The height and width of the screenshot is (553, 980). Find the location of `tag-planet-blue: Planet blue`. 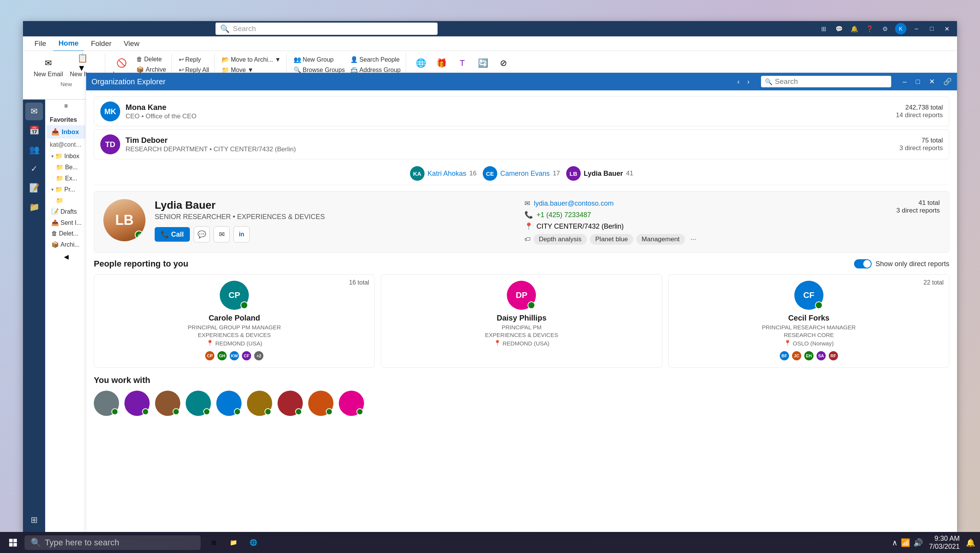

tag-planet-blue: Planet blue is located at coordinates (612, 239).